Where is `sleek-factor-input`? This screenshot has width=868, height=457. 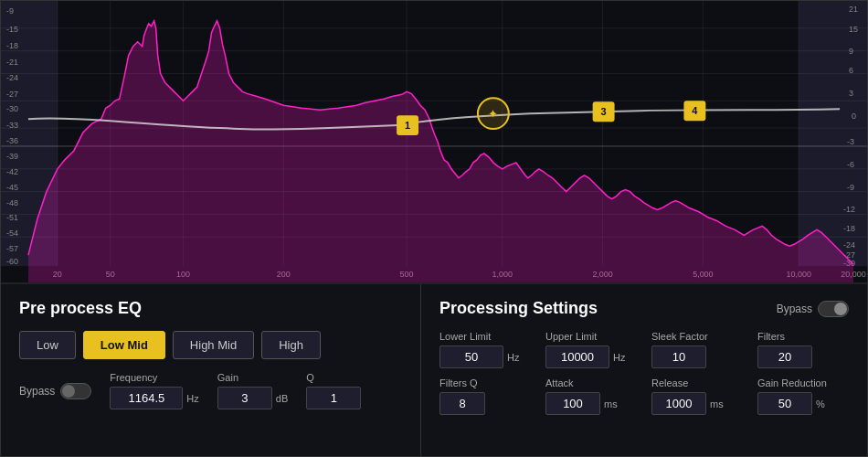 sleek-factor-input is located at coordinates (679, 356).